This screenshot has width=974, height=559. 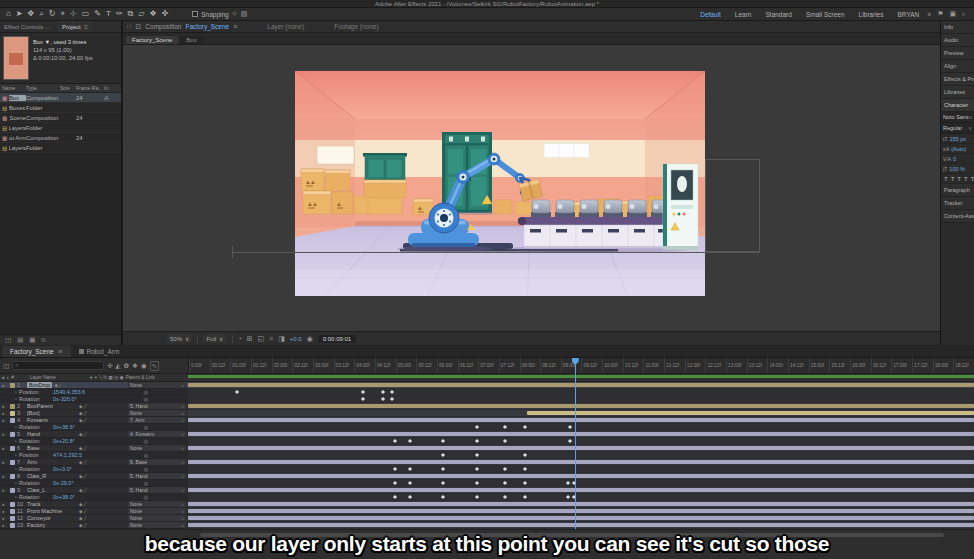 What do you see at coordinates (958, 106) in the screenshot?
I see `panel-character: Character` at bounding box center [958, 106].